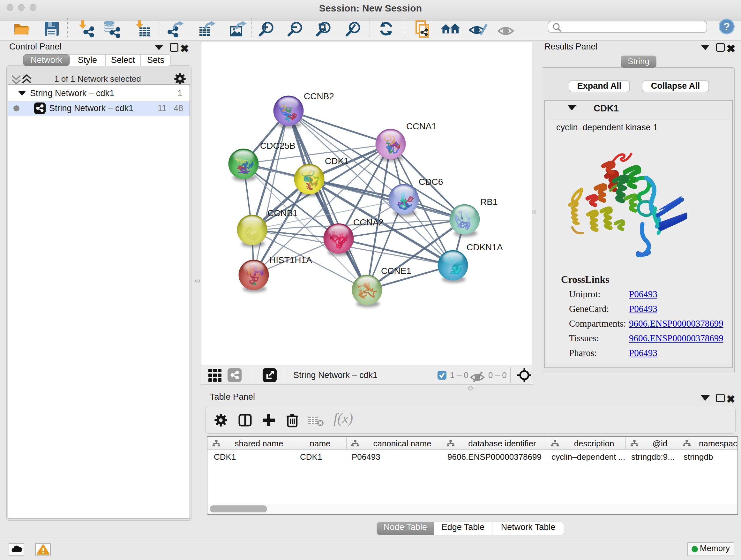  Describe the element at coordinates (431, 182) in the screenshot. I see `svg-text: CDC6` at that location.